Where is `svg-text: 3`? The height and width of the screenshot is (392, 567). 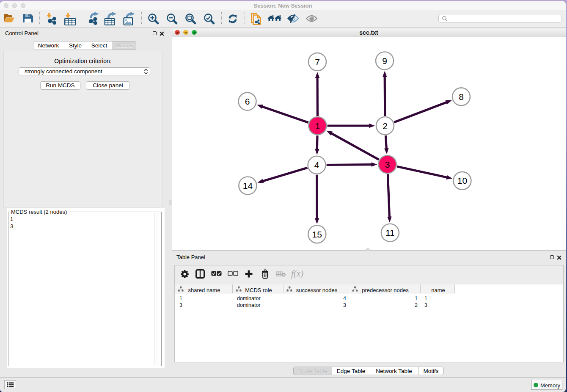 svg-text: 3 is located at coordinates (388, 164).